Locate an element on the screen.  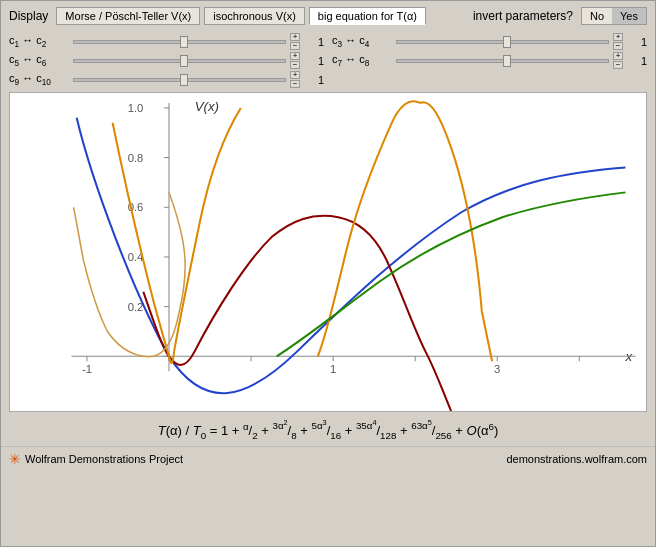
minus-c9c10: − is located at coordinates (295, 84).